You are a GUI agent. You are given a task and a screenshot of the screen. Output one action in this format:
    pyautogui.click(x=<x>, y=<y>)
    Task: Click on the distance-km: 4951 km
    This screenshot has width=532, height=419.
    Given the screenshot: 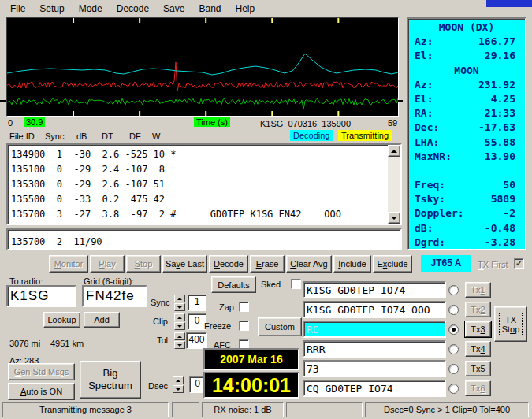 What is the action you would take?
    pyautogui.click(x=67, y=343)
    